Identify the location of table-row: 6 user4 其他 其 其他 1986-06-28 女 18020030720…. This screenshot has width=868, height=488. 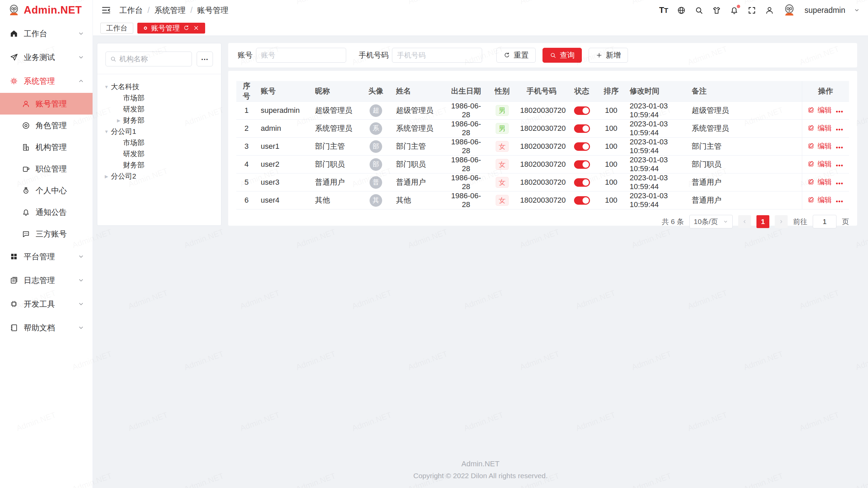
(542, 201).